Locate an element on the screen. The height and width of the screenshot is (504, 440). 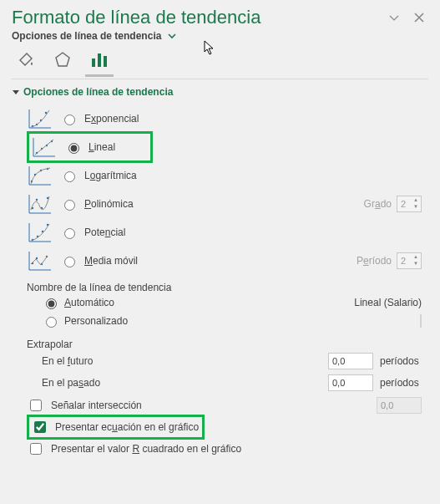
radio-polynomial is located at coordinates (70, 206).